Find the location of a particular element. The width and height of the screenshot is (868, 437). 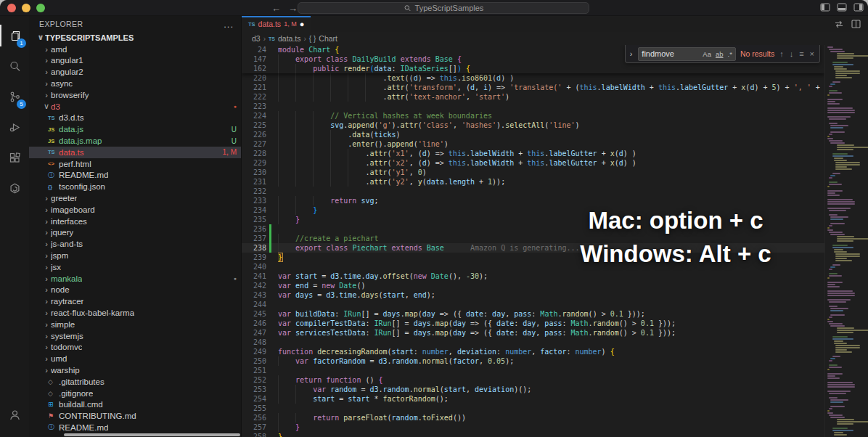

code-line-258: 258} is located at coordinates (533, 434).